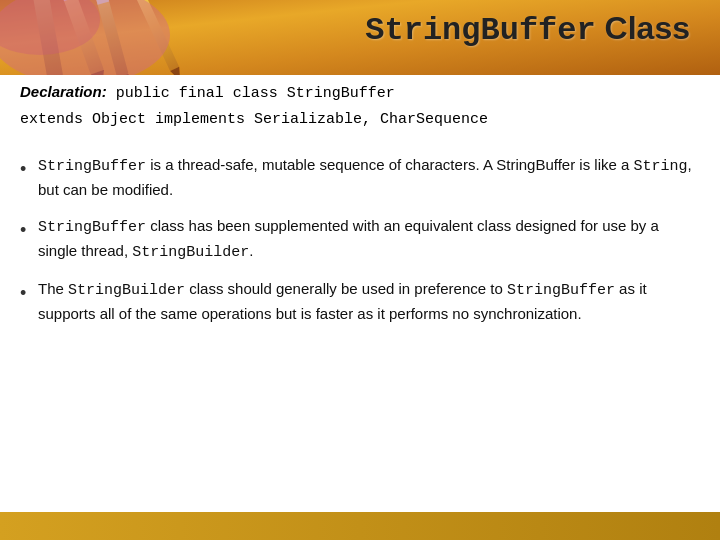  What do you see at coordinates (360, 526) in the screenshot?
I see `bottom-bar` at bounding box center [360, 526].